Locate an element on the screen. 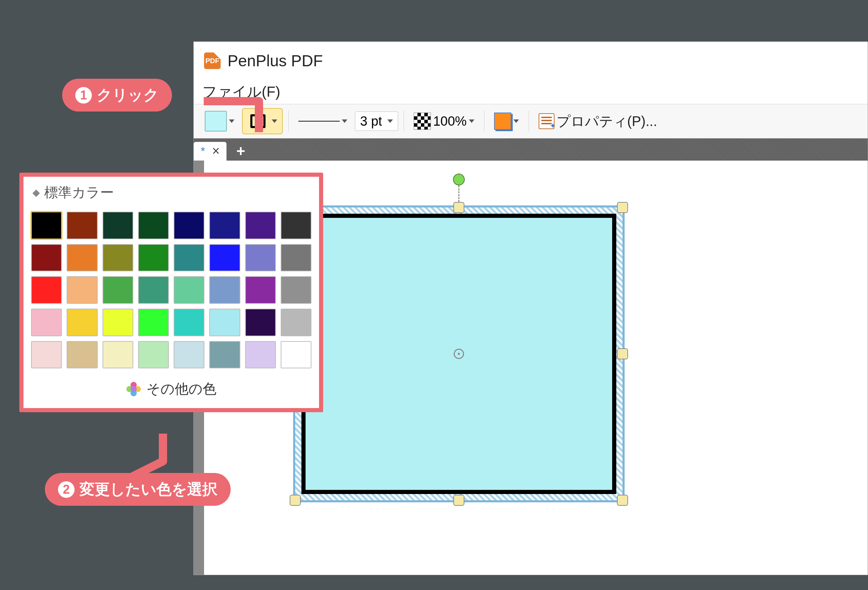  resize-handle-top-right is located at coordinates (623, 208).